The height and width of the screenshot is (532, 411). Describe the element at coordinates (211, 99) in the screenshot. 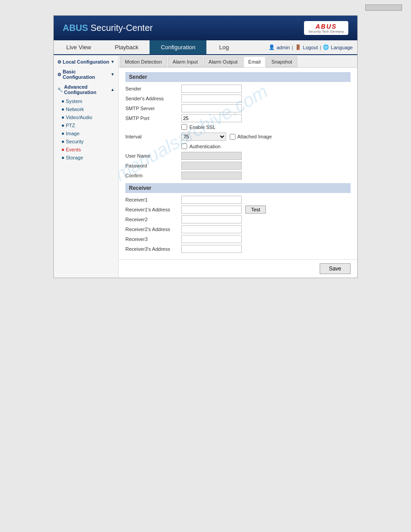

I see `senders-address-input` at that location.